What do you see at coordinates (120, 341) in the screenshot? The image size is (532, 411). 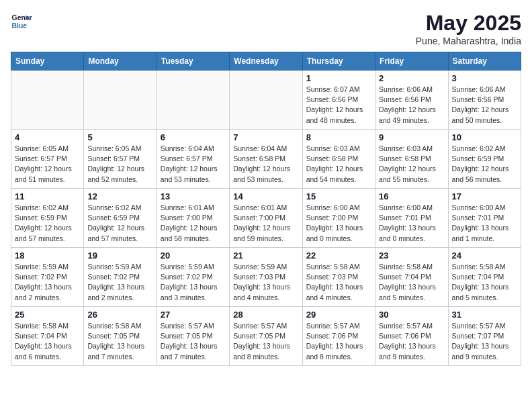 I see `day-info: Sunrise: 5:58 AMSunset: 7:05 PMDaylight:…` at bounding box center [120, 341].